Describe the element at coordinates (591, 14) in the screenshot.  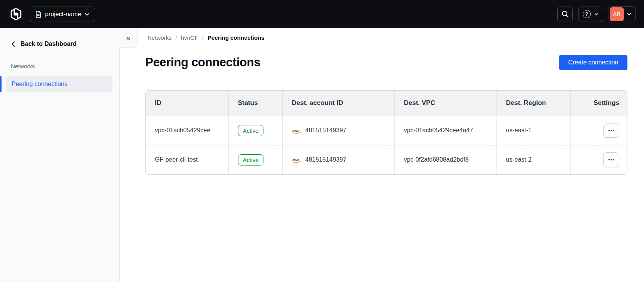
I see `help-menu-button: ?` at that location.